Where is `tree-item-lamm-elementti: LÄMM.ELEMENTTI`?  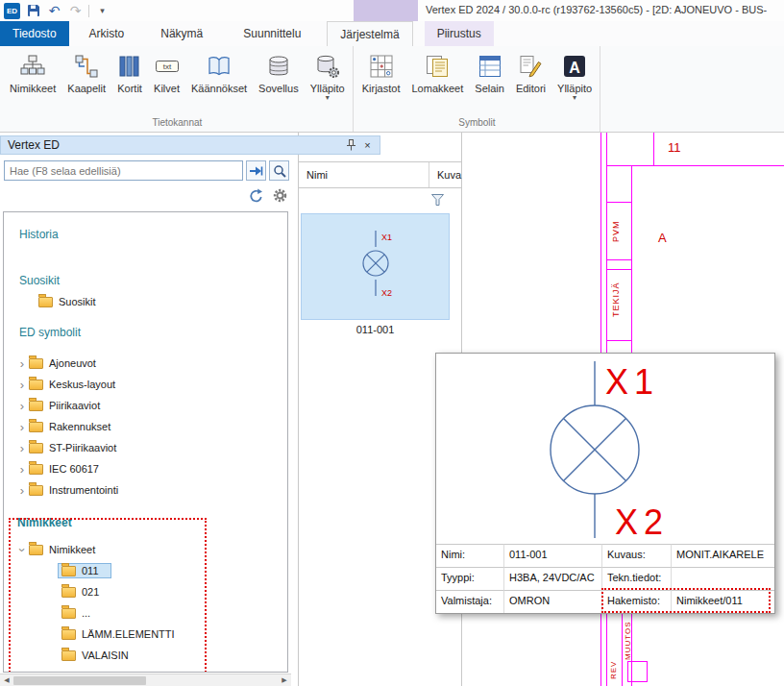 tree-item-lamm-elementti: LÄMM.ELEMENTTI is located at coordinates (146, 634).